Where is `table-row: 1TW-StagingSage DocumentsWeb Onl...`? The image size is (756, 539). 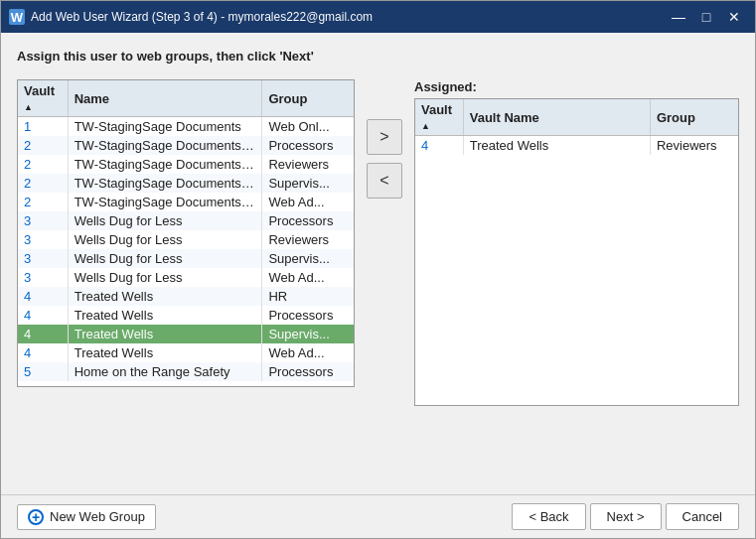 table-row: 1TW-StagingSage DocumentsWeb Onl... is located at coordinates (186, 127).